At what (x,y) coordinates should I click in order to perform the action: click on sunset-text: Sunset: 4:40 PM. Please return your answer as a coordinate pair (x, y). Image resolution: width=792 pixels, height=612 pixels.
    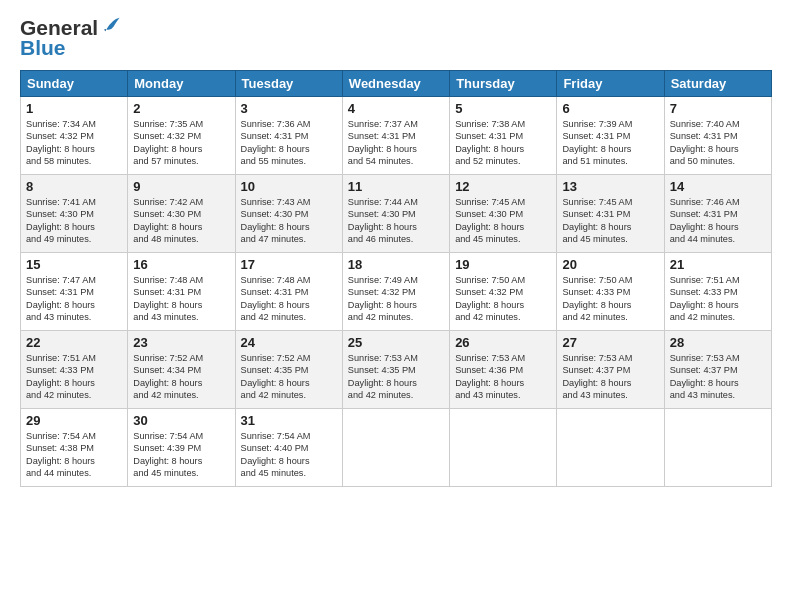
    Looking at the image, I should click on (289, 448).